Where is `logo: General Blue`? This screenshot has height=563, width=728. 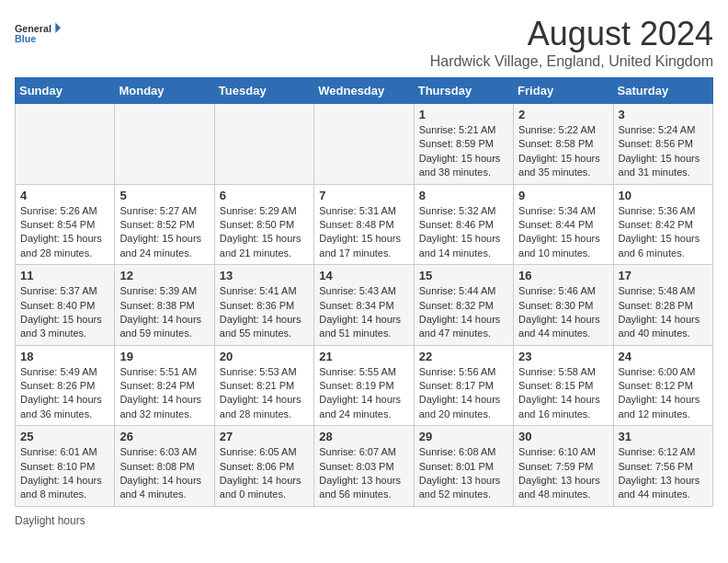
logo: General Blue is located at coordinates (38, 33).